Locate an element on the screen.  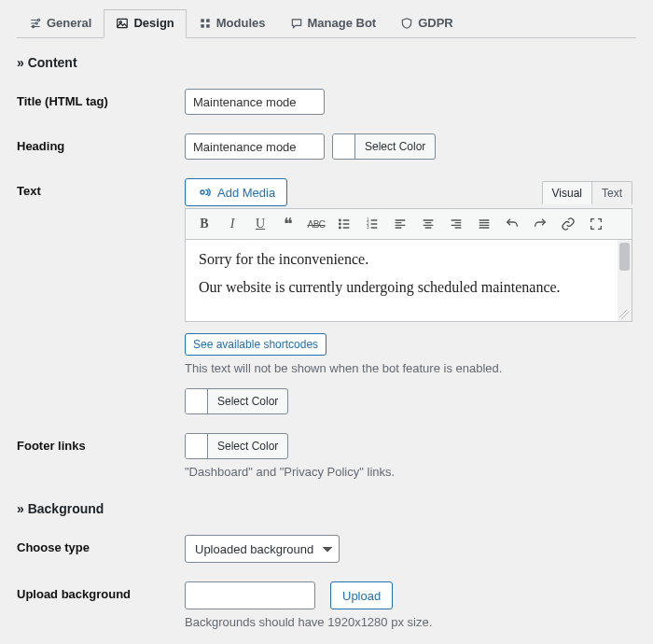
label-title-html-tag: Title (HTML tag) is located at coordinates (101, 99).